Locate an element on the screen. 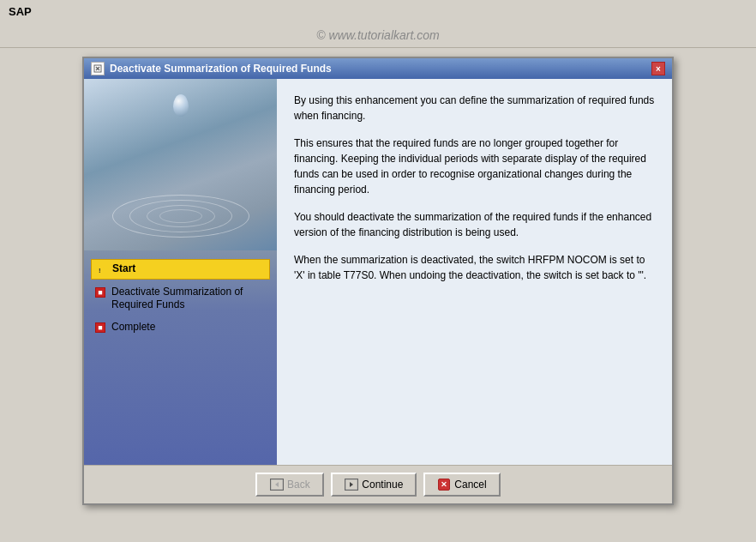 This screenshot has height=542, width=756. dialog-close-button: × is located at coordinates (658, 69).